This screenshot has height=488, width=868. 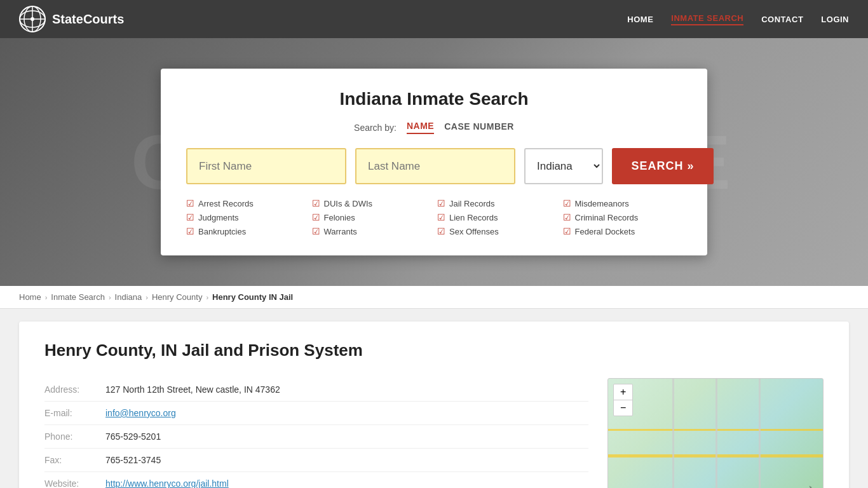 What do you see at coordinates (479, 127) in the screenshot?
I see `tab-case-number: CASE NUMBER` at bounding box center [479, 127].